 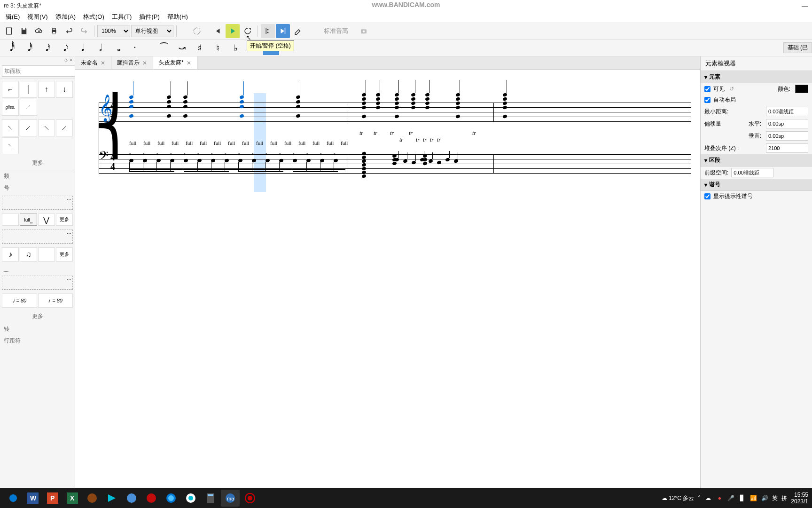 What do you see at coordinates (47, 220) in the screenshot?
I see `palette-item: ⋁` at bounding box center [47, 220].